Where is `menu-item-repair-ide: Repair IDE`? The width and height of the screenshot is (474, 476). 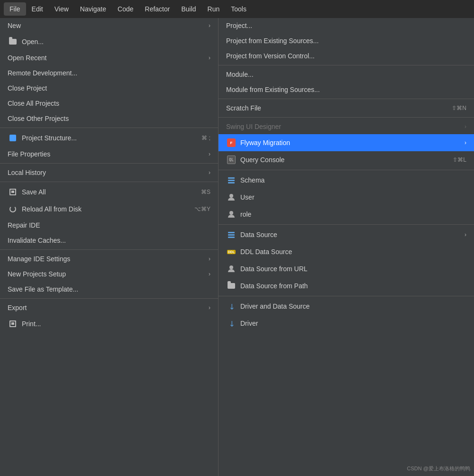 menu-item-repair-ide: Repair IDE is located at coordinates (109, 225).